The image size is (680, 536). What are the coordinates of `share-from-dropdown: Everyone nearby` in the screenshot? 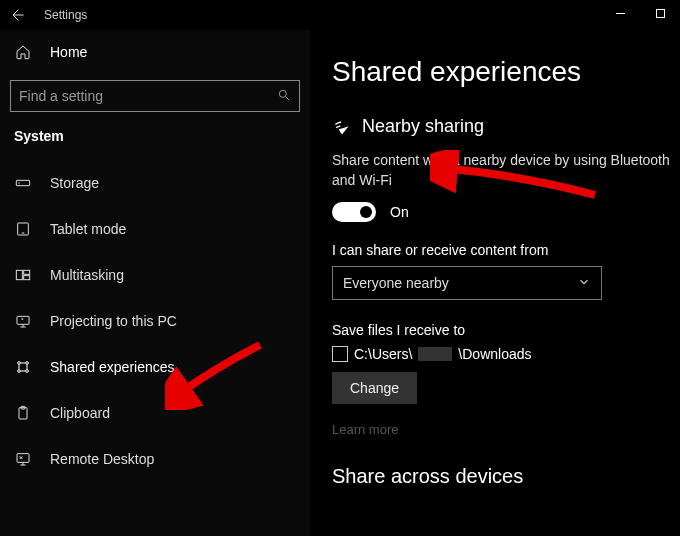 It's located at (467, 283).